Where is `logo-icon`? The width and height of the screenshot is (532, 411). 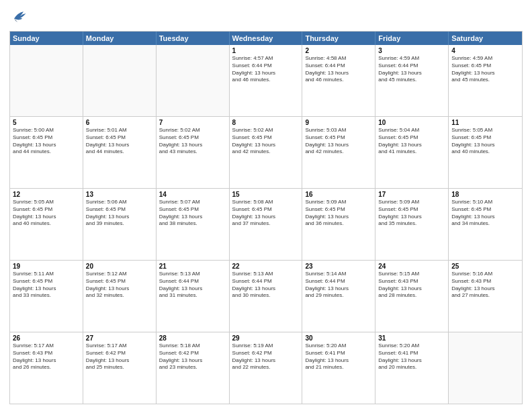
logo-icon is located at coordinates (19, 17).